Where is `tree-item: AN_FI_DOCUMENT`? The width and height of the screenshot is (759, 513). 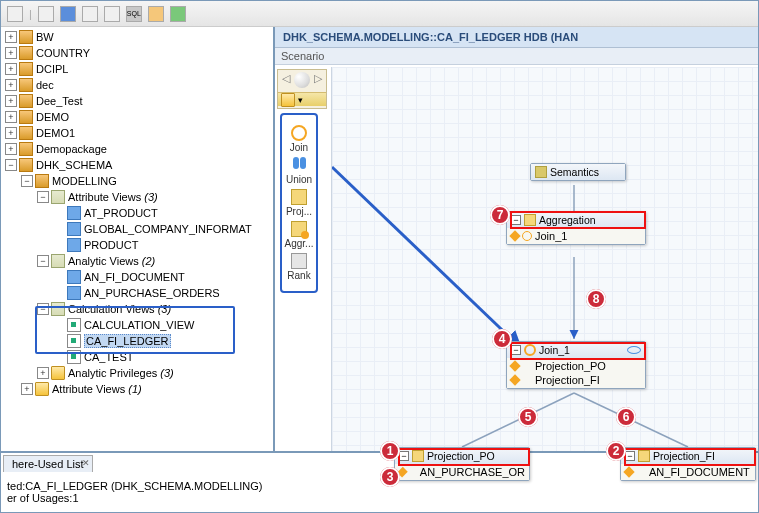
tree-item: AN_FI_DOCUMENT is located at coordinates (138, 277).